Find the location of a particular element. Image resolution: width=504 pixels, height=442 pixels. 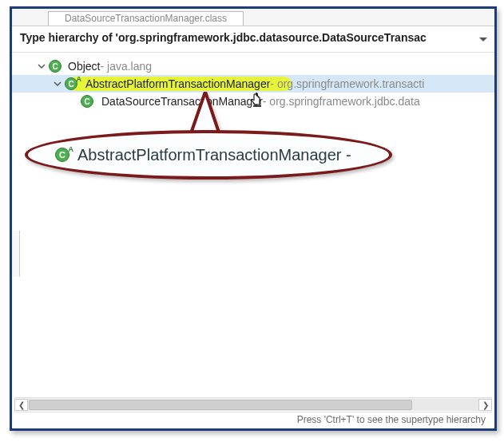

editor-tab-strip: DataSourceTransactionManager.class is located at coordinates (253, 18).